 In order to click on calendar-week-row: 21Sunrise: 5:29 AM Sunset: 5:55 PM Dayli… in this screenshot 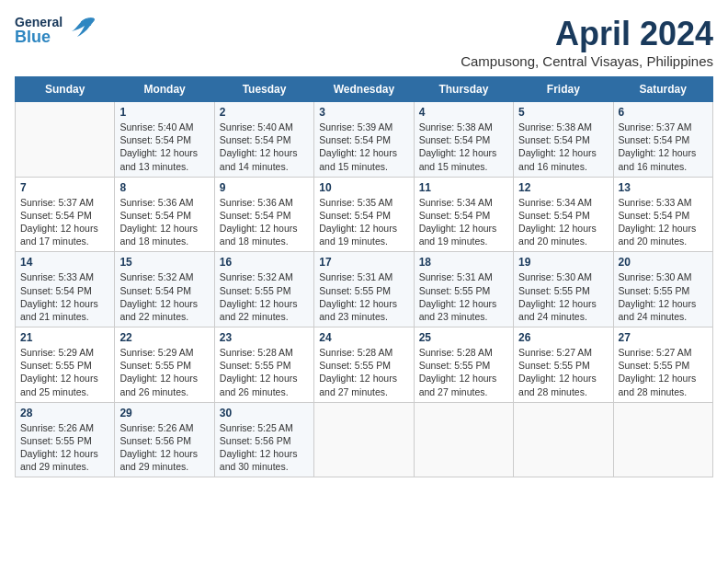, I will do `click(364, 365)`.